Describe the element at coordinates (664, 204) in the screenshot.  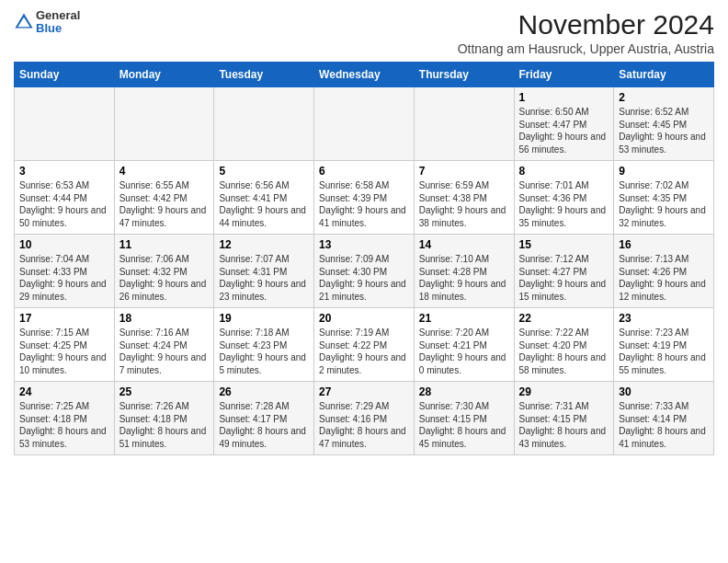
I see `day-info: Sunrise: 7:02 AM Sunset: 4:35 PM Dayligh…` at that location.